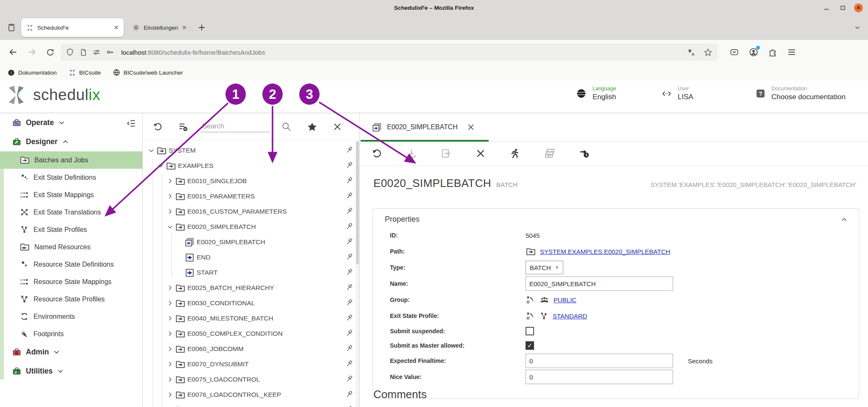 This screenshot has width=868, height=407. I want to click on pocket-icon, so click(734, 53).